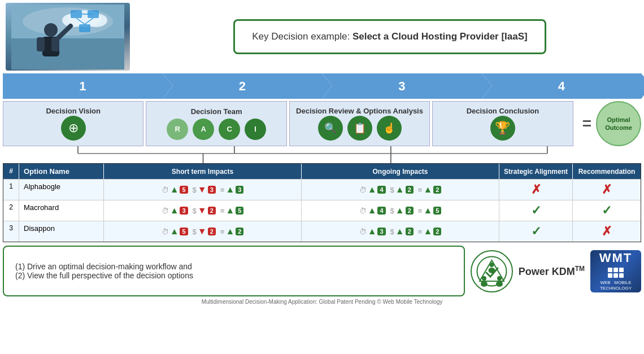  I want to click on row1-short-time: ⏱ ▲ 5, so click(175, 190).